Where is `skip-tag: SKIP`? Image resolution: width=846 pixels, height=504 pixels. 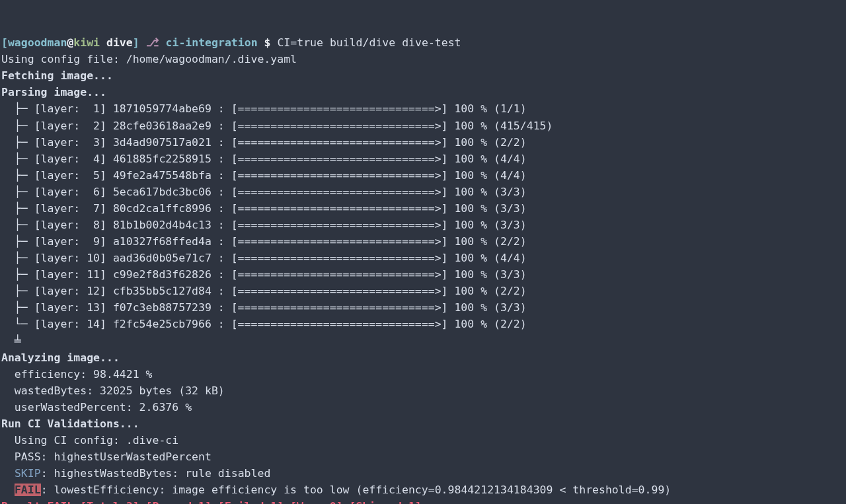 skip-tag: SKIP is located at coordinates (28, 473).